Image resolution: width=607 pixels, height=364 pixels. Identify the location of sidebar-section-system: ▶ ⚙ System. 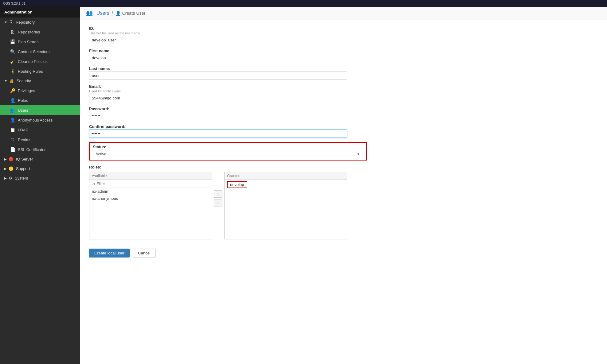
(40, 178).